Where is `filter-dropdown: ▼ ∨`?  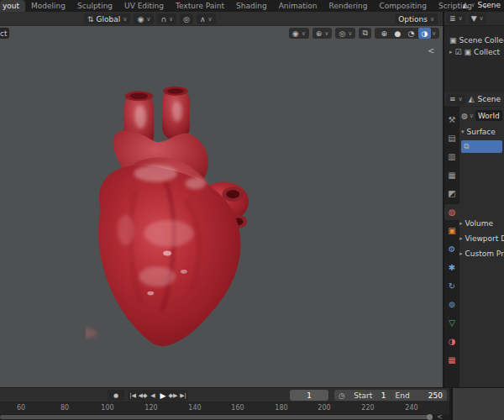 filter-dropdown: ▼ ∨ is located at coordinates (477, 18).